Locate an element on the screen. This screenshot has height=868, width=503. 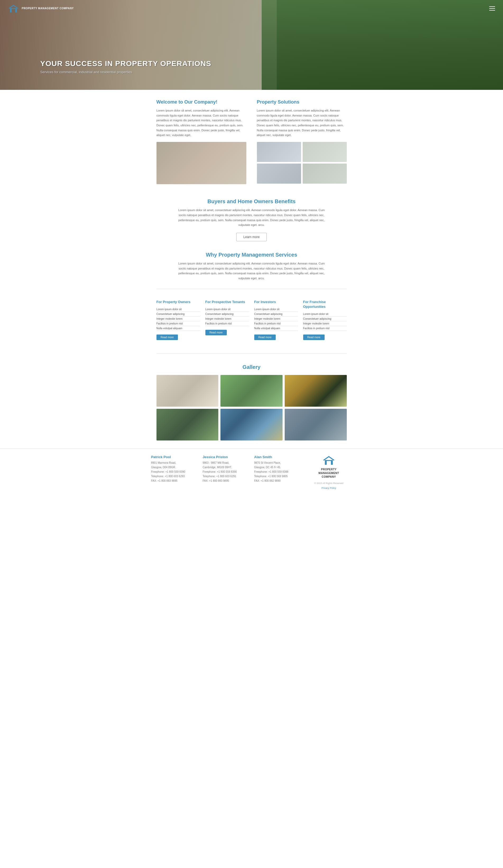
read-more-button-1: Read more is located at coordinates (216, 332).